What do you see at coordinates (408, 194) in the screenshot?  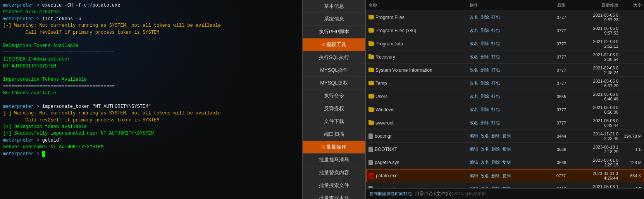 I see `status-action: 打包` at bounding box center [408, 194].